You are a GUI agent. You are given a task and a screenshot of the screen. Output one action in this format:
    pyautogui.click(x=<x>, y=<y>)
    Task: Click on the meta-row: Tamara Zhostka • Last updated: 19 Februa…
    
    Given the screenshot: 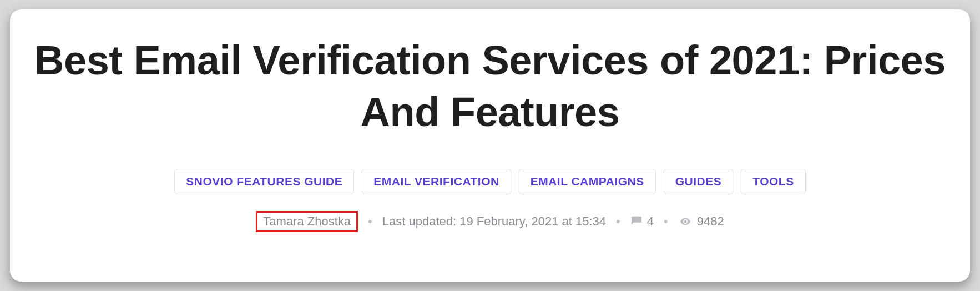 What is the action you would take?
    pyautogui.click(x=489, y=222)
    